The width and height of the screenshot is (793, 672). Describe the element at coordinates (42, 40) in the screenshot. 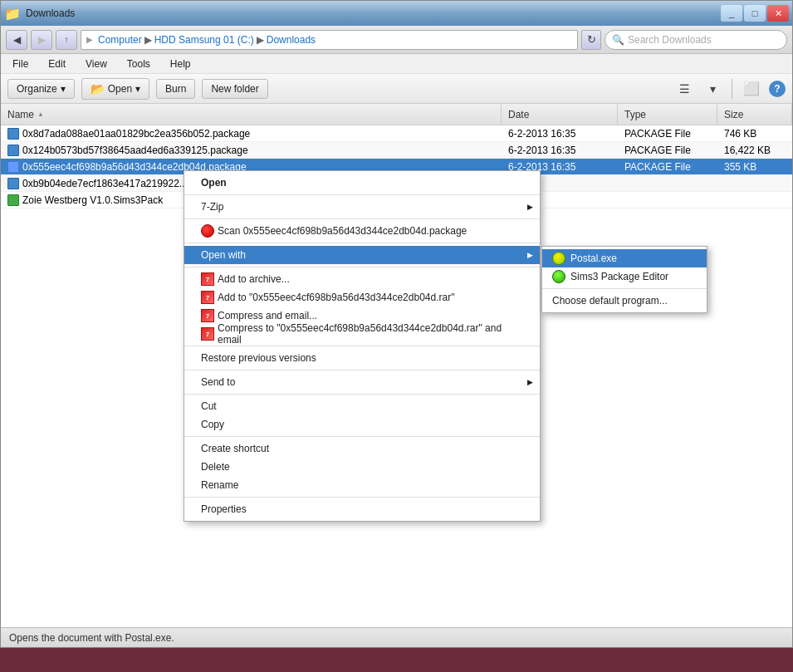

I see `forward-button: ▶` at that location.